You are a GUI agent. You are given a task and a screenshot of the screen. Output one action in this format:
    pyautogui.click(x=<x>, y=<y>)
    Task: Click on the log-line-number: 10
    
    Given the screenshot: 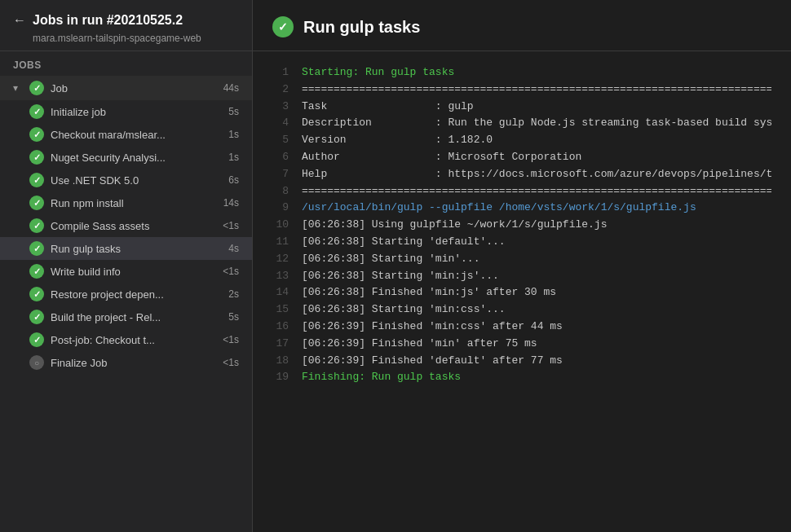 What is the action you would take?
    pyautogui.click(x=281, y=225)
    